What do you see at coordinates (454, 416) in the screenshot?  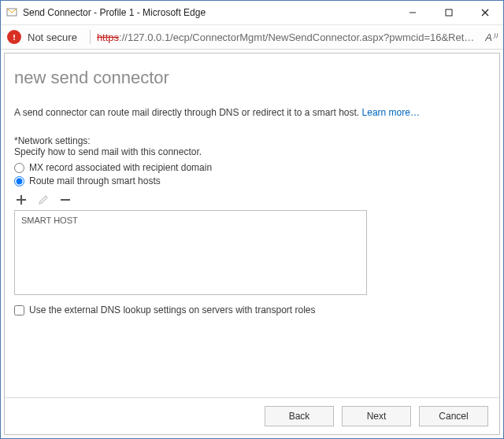 I see `cancel-button: Cancel` at bounding box center [454, 416].